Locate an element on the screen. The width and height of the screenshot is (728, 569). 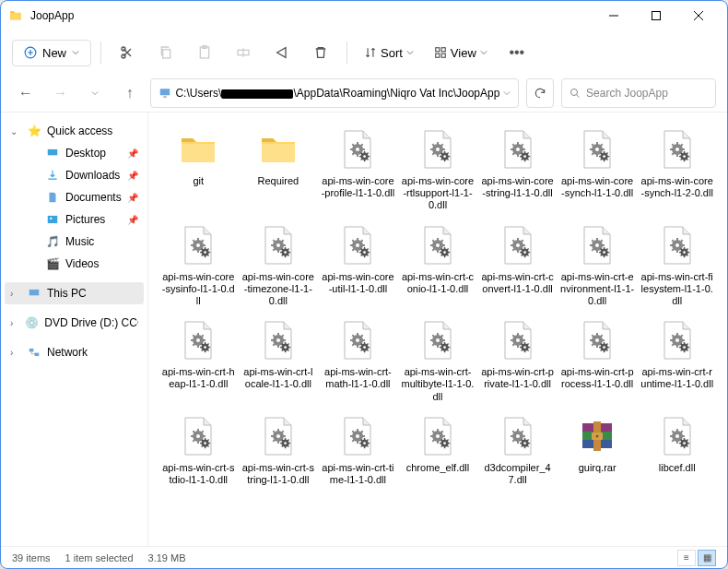
sidebar-item-pictures: Pictures📌 is located at coordinates (83, 219).